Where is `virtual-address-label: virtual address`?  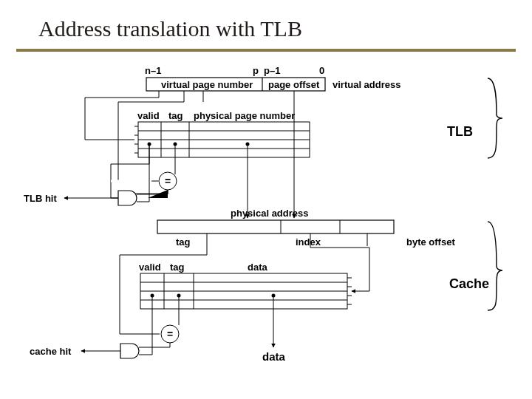
virtual-address-label: virtual address is located at coordinates (366, 84).